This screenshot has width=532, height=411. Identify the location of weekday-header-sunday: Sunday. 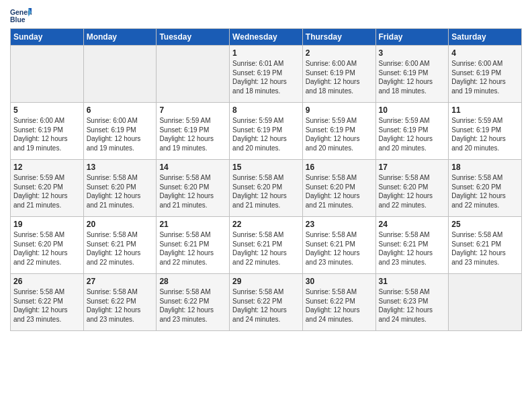
(47, 38).